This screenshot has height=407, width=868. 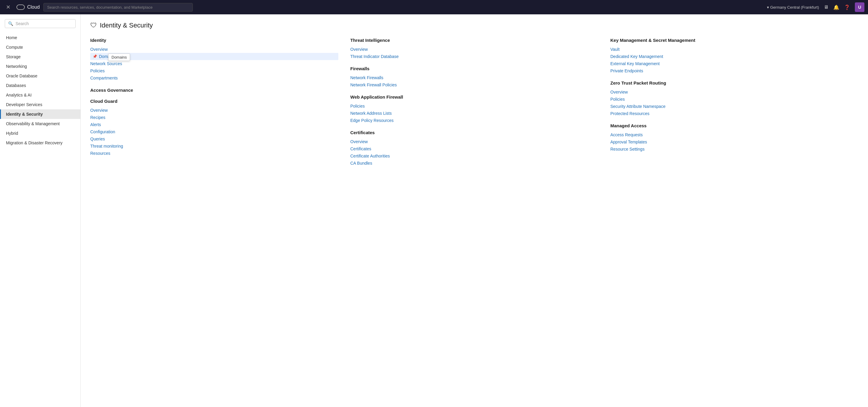 What do you see at coordinates (735, 114) in the screenshot?
I see `link-zt-protected-resources: Protected Resources` at bounding box center [735, 114].